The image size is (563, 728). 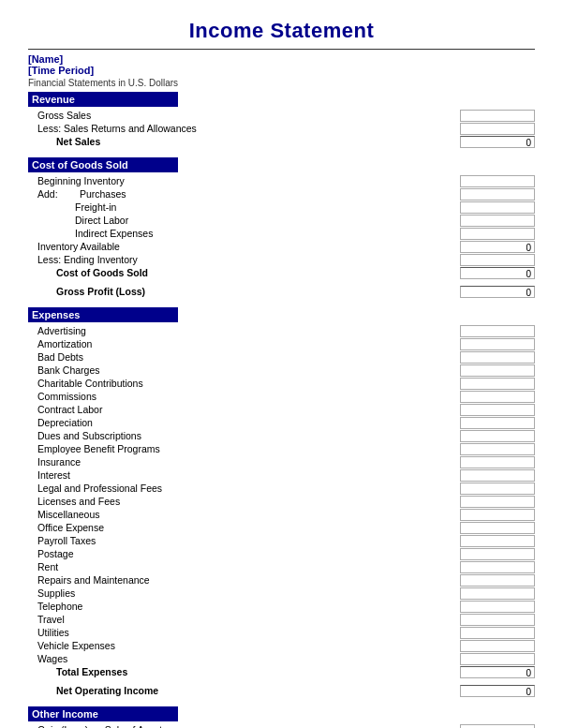 I want to click on contract-labor-row: Contract Labor, so click(x=237, y=409).